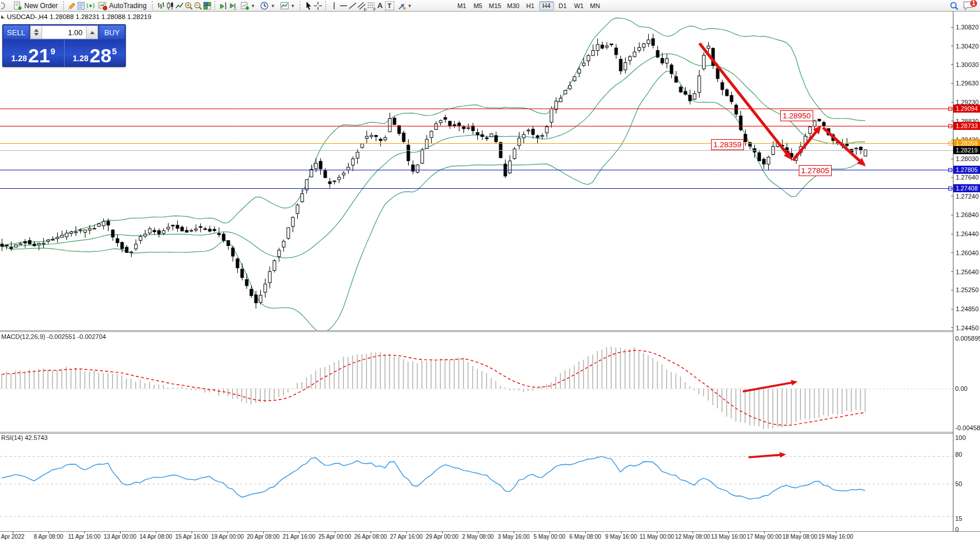 This screenshot has width=980, height=541. I want to click on search-icon, so click(953, 6).